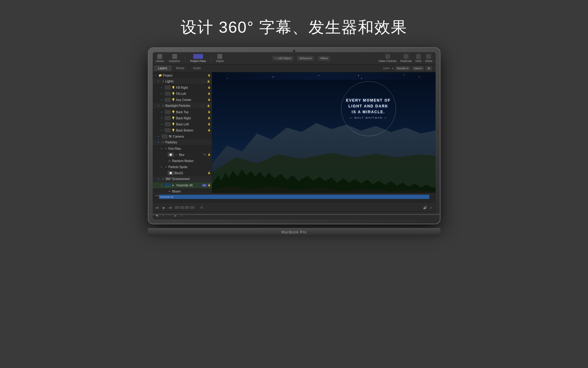  Describe the element at coordinates (182, 124) in the screenshot. I see `layer-back-left: ✓ 💡 Back Left 🔒` at that location.